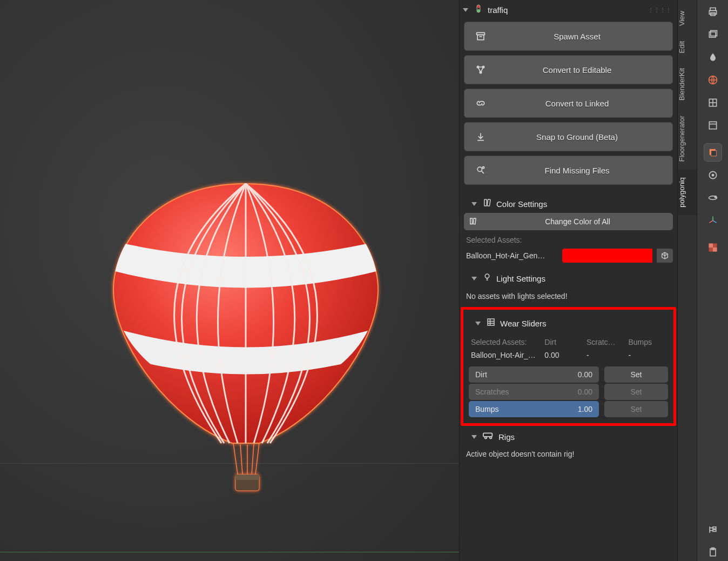  I want to click on tree-view-icon, so click(713, 530).